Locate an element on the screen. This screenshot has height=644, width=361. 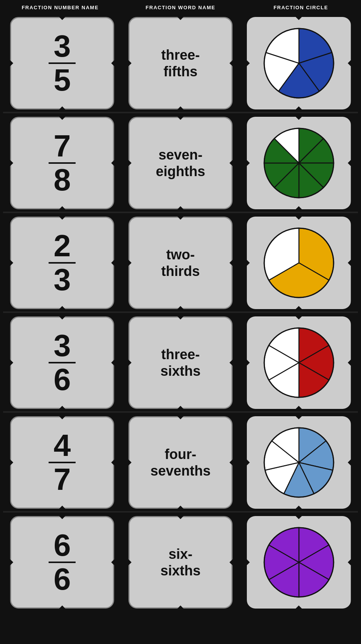
numerator: 7 is located at coordinates (62, 146).